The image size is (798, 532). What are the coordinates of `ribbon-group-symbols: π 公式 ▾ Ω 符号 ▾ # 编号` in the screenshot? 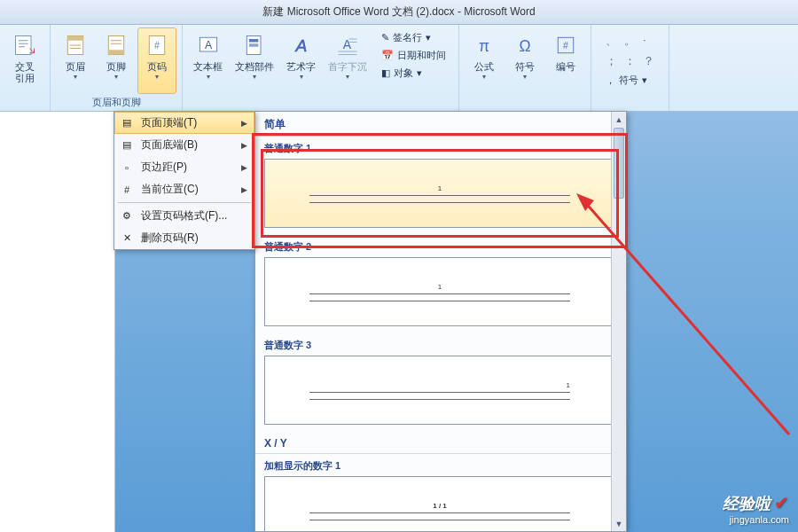 It's located at (525, 67).